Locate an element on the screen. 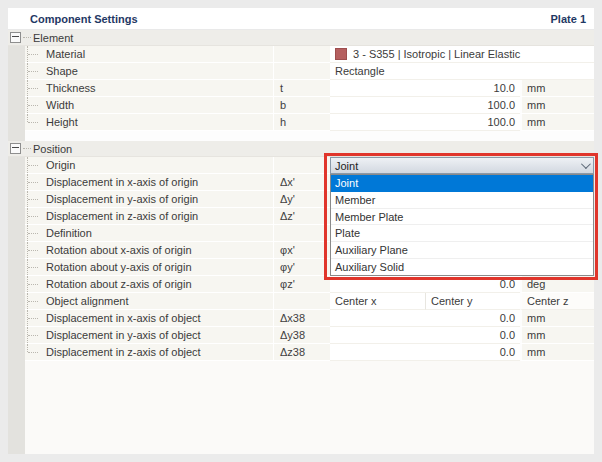  dropdown-option-member-plate: Member Plate is located at coordinates (462, 218).